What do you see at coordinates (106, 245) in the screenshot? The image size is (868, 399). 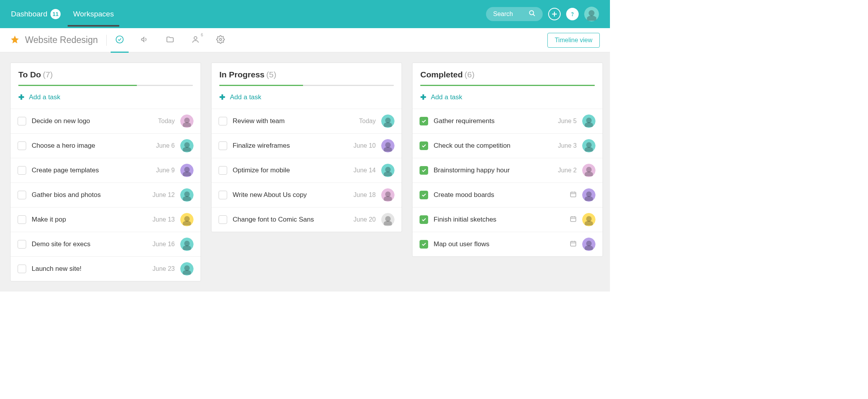 I see `task-row: Demo site for execsJune 16` at bounding box center [106, 245].